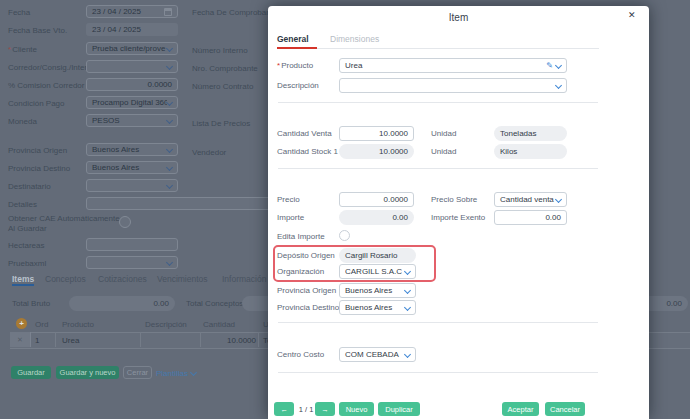  Describe the element at coordinates (376, 200) in the screenshot. I see `precio-input: 0.0000` at that location.